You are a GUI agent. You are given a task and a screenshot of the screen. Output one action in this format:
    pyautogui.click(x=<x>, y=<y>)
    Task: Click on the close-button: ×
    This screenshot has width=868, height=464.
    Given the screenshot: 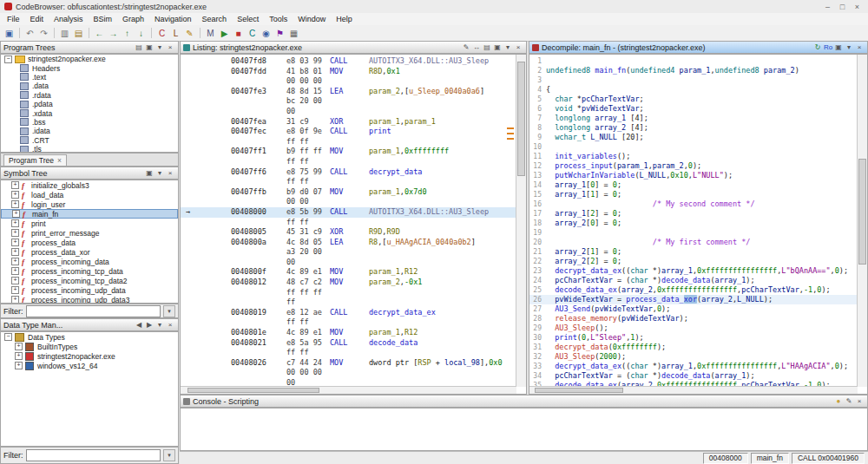 What is the action you would take?
    pyautogui.click(x=858, y=7)
    